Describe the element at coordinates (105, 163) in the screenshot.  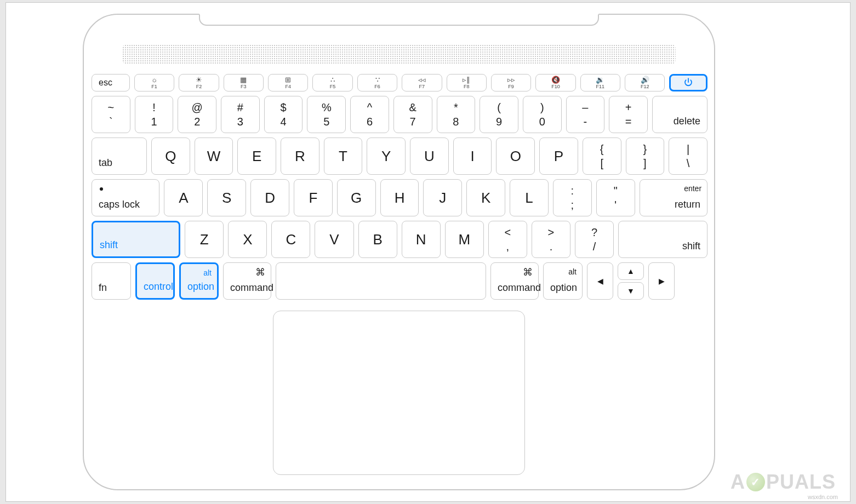
I see `key-label: tab` at that location.